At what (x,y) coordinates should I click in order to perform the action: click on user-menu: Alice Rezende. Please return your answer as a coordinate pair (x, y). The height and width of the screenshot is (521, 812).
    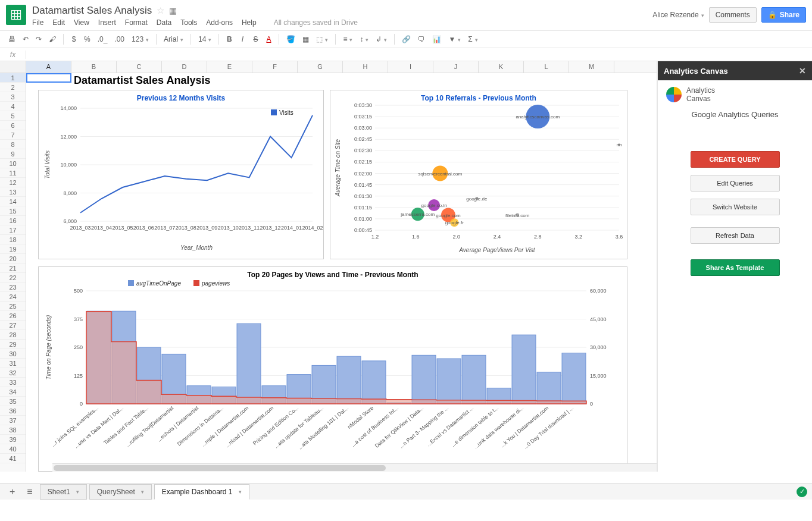
    Looking at the image, I should click on (678, 15).